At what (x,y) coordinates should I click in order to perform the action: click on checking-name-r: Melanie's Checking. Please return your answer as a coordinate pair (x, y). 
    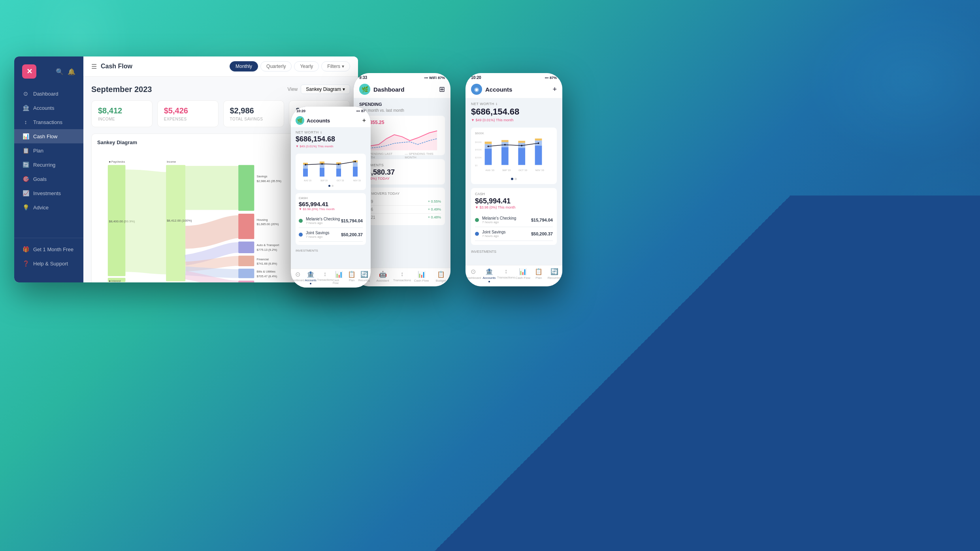
    Looking at the image, I should click on (499, 218).